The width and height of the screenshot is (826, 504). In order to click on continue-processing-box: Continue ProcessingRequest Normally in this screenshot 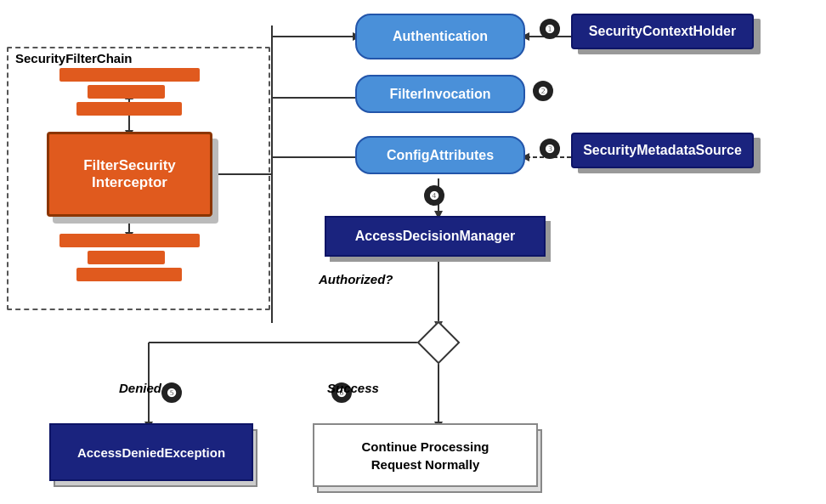, I will do `click(425, 456)`.